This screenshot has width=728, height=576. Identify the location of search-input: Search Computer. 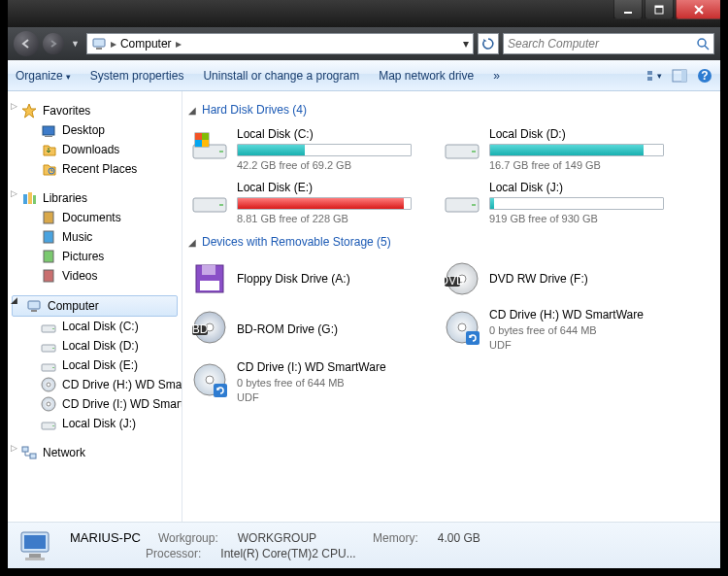
(609, 44).